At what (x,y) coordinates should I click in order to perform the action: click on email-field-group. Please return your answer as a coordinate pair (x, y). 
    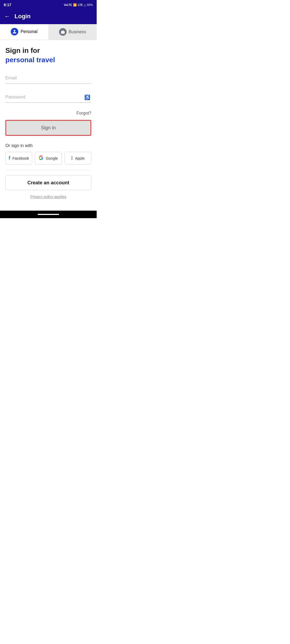
    Looking at the image, I should click on (48, 78).